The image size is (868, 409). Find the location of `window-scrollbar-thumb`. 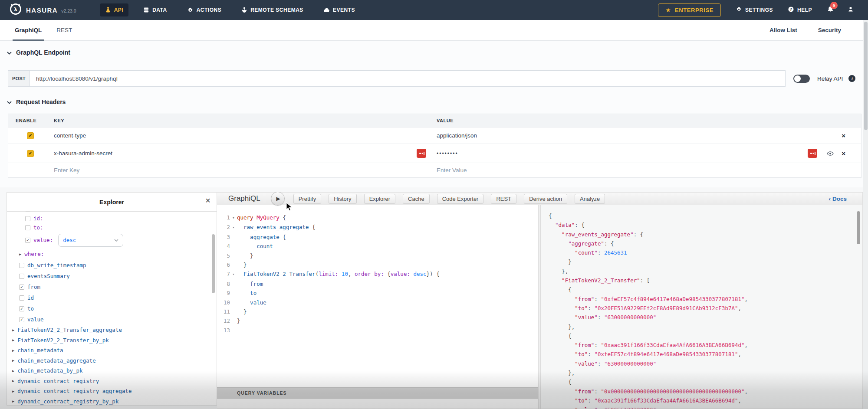

window-scrollbar-thumb is located at coordinates (866, 76).